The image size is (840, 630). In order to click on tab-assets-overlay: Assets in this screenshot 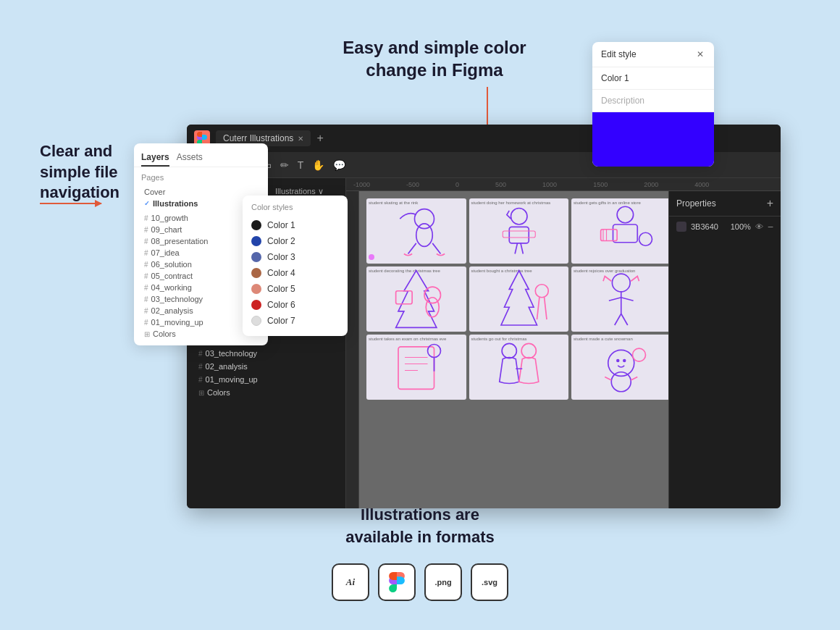, I will do `click(190, 158)`.